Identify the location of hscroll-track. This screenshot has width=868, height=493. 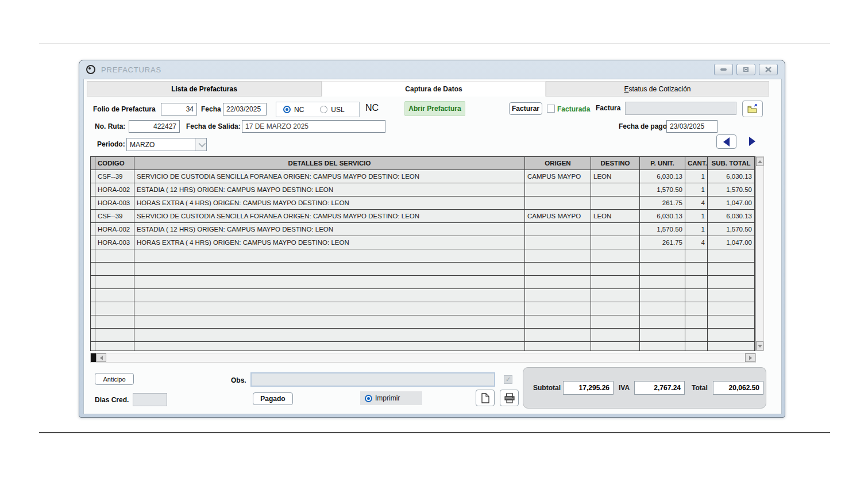
(426, 357).